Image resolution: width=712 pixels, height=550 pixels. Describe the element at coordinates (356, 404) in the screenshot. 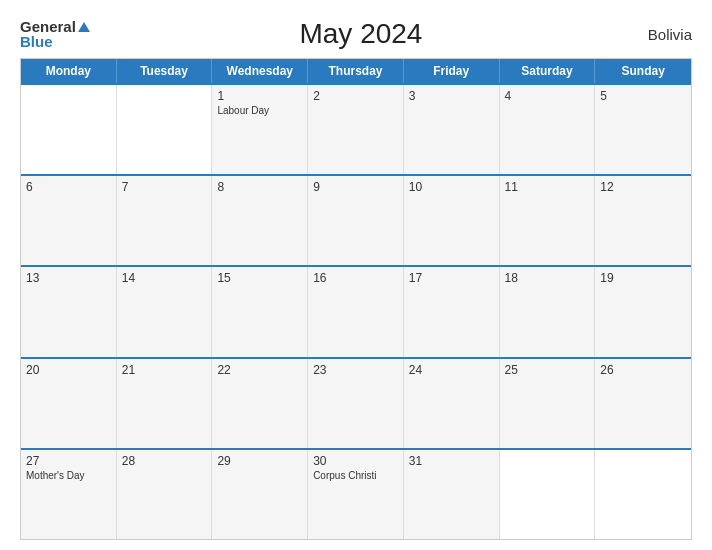

I see `calendar-cell: 23` at that location.